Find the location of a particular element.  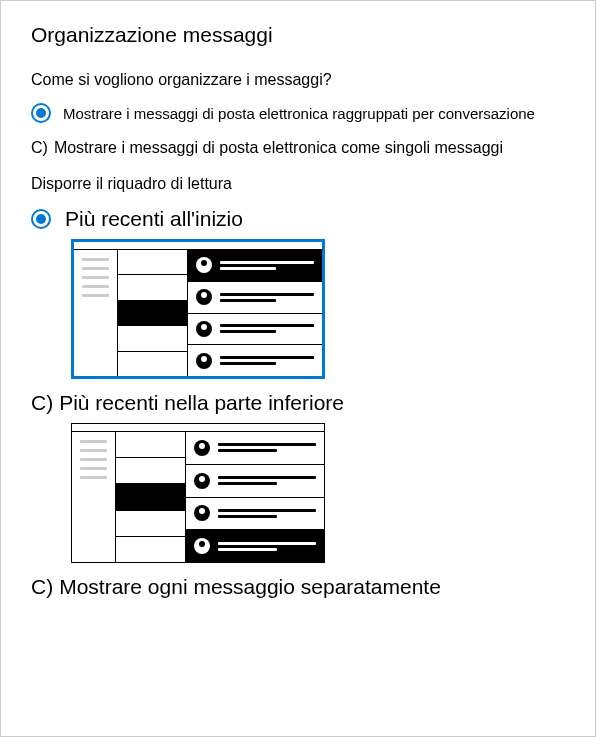

reading-pane-heading: Disporre il riquadro di lettura is located at coordinates (298, 184).